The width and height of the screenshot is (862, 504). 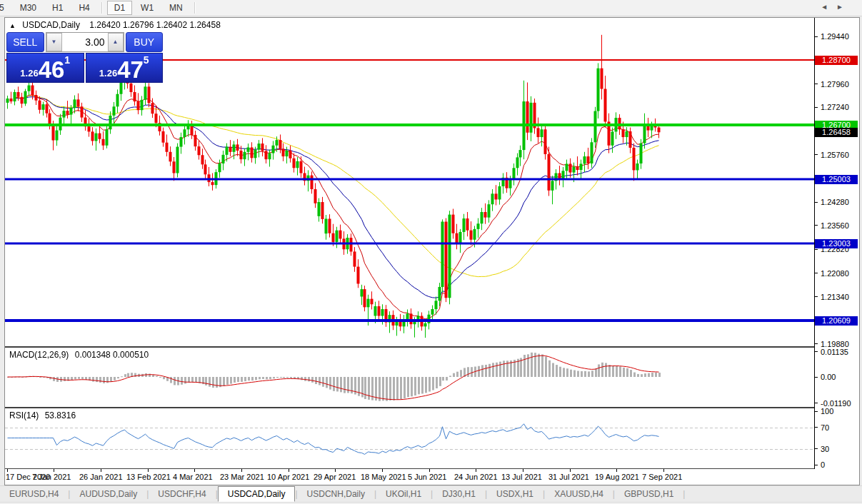 What do you see at coordinates (336, 494) in the screenshot?
I see `chart-tab-usdcnh: USDCNH,Daily` at bounding box center [336, 494].